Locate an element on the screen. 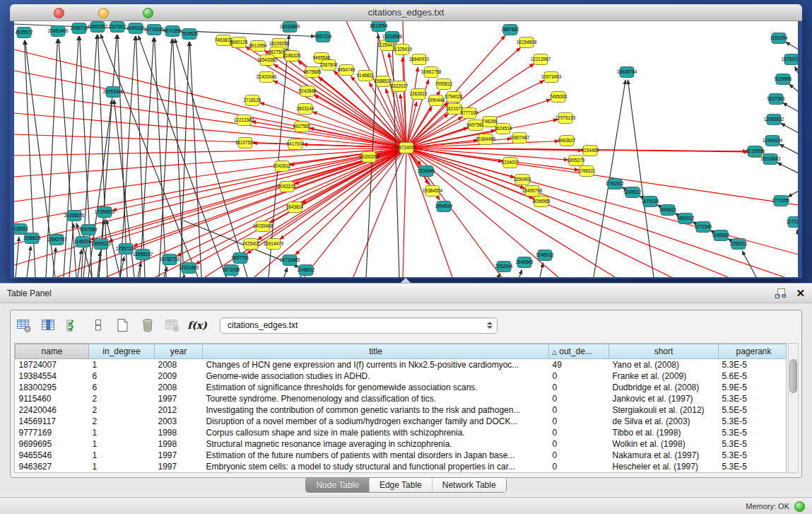 Image resolution: width=812 pixels, height=514 pixels. table-scrollbar-thumb is located at coordinates (793, 376).